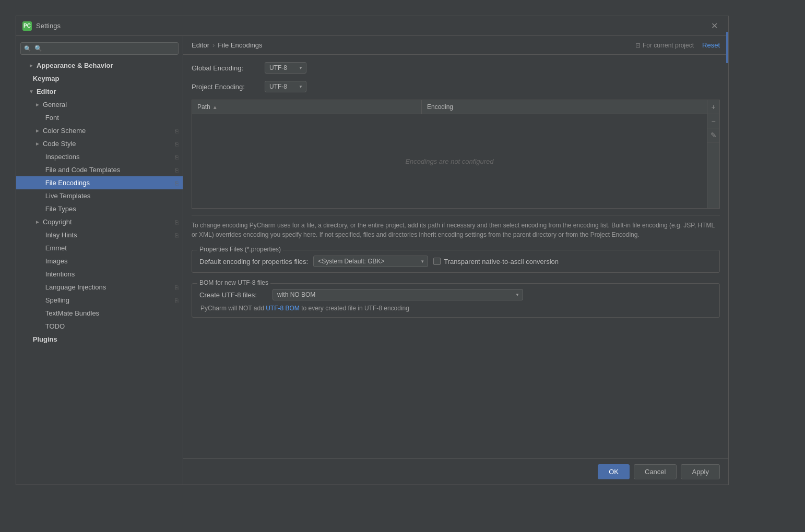 Image resolution: width=805 pixels, height=532 pixels. I want to click on sidebar-item-label: File Encodings, so click(68, 183).